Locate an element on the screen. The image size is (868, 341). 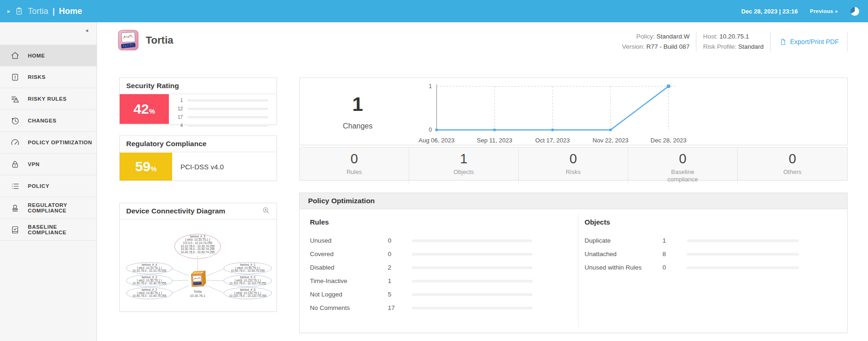
changes-chart-card: 1 Changes Aug 06, 2023Sep 11, 2023Oct 17… is located at coordinates (573, 111).